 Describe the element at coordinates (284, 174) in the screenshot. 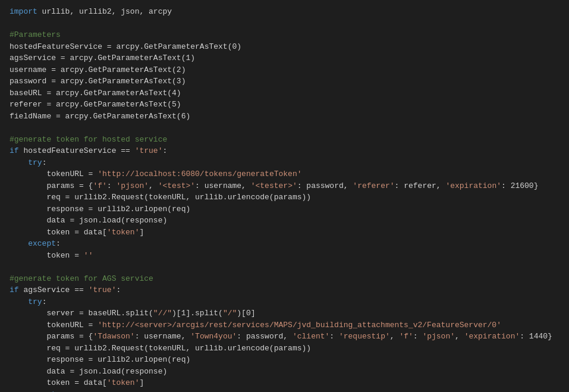

I see `code-line: tokenURL = 'http://localhost:6080/tokens…` at that location.